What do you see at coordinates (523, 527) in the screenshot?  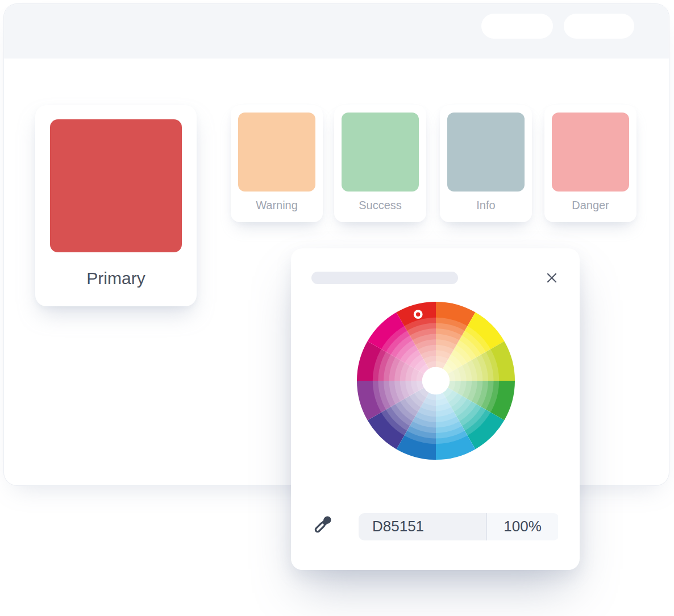 I see `opacity-value-input: 100%` at bounding box center [523, 527].